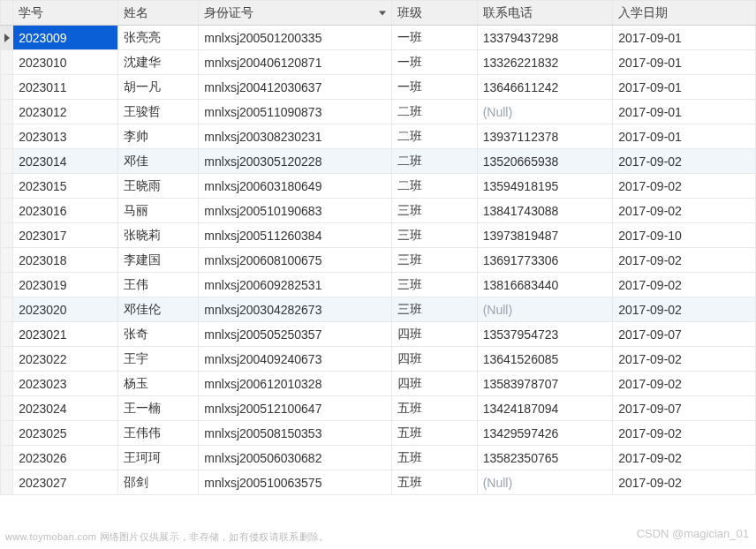 This screenshot has height=549, width=756. Describe the element at coordinates (159, 112) in the screenshot. I see `cell-name: 王骏哲` at that location.